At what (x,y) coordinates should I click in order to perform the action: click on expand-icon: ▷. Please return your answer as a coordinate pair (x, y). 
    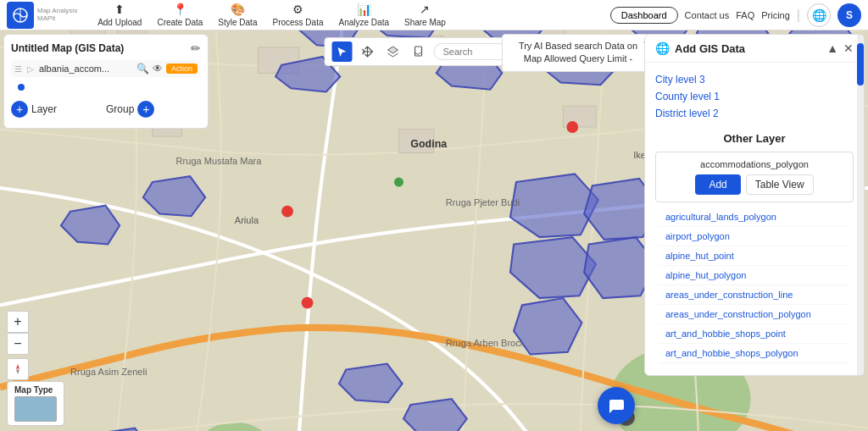
    Looking at the image, I should click on (31, 69).